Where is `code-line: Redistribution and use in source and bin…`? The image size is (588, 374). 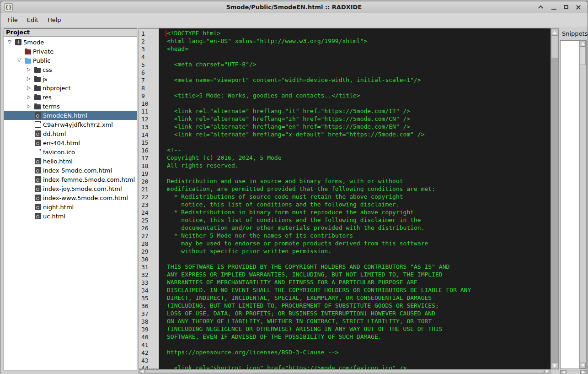 code-line: Redistribution and use in source and bin… is located at coordinates (358, 181).